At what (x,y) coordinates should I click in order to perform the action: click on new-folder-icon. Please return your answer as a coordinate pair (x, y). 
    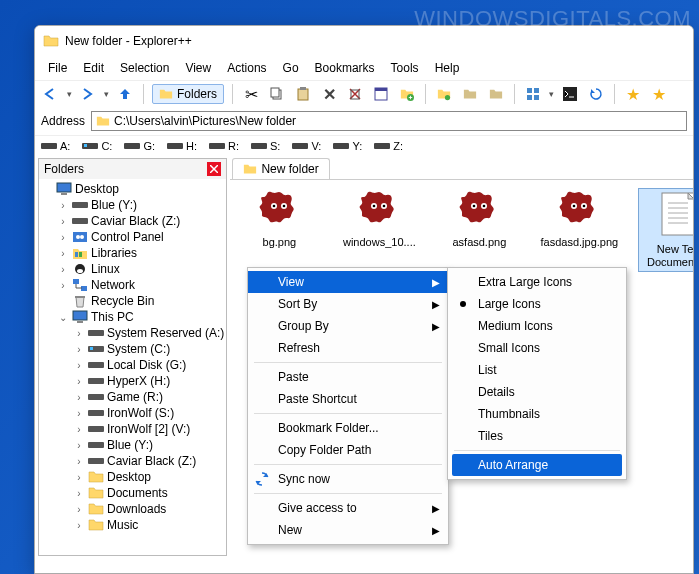
    Looking at the image, I should click on (407, 94).